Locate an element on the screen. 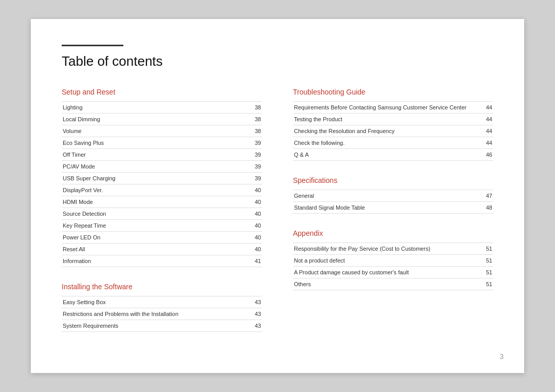 The height and width of the screenshot is (392, 555). page-number: 3 is located at coordinates (502, 357).